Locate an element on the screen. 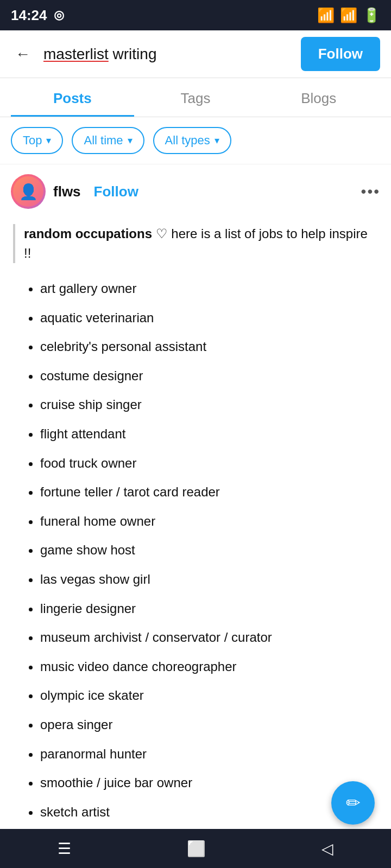 The width and height of the screenshot is (391, 868). tab-tags: Tags is located at coordinates (195, 98).